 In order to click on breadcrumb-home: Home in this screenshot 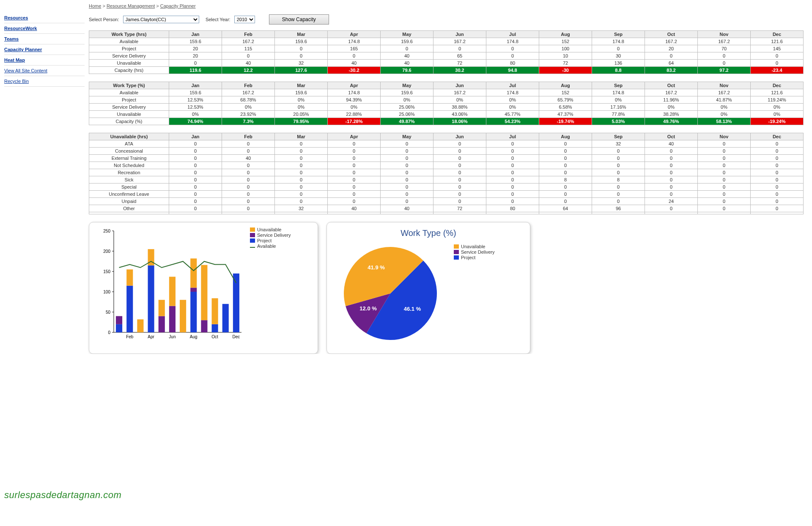, I will do `click(95, 6)`.